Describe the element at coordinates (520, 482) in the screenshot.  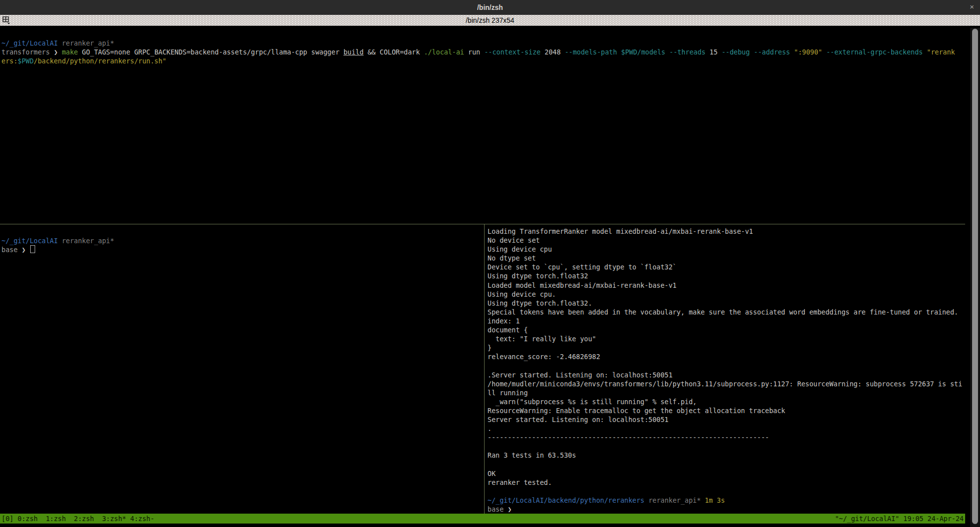
I see `terminal-text: reranker tested.` at that location.